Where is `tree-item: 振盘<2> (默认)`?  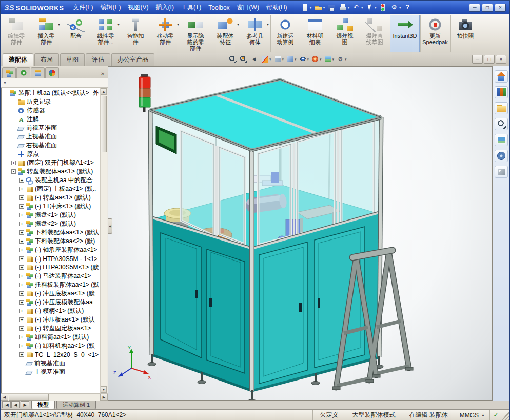
tree-item: 振盘<2> (默认) is located at coordinates (51, 224).